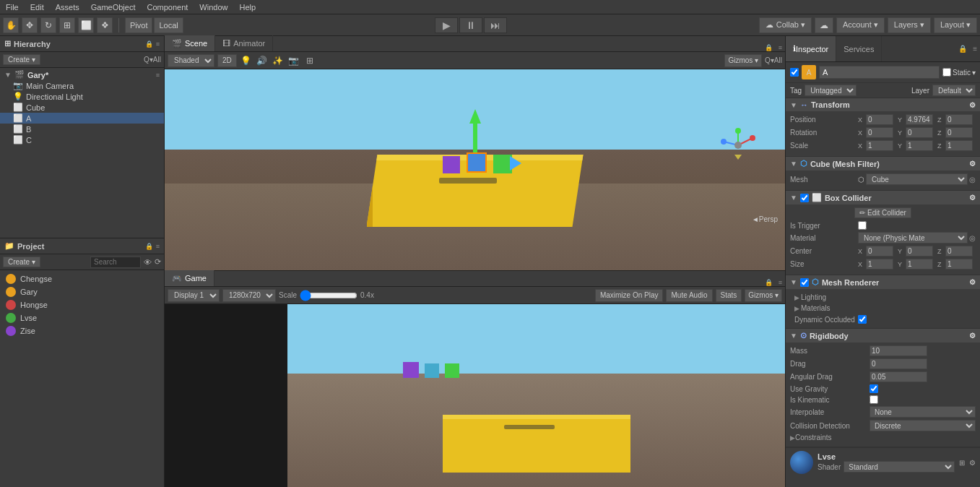 The width and height of the screenshot is (980, 487). I want to click on box-collider-header: ▼ ⬜ Box Collider ⚙, so click(883, 198).